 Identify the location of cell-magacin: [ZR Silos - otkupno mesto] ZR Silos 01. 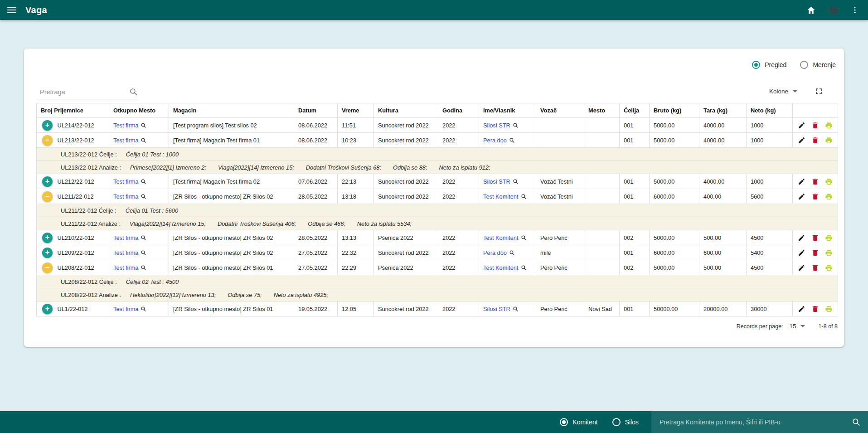
(232, 309).